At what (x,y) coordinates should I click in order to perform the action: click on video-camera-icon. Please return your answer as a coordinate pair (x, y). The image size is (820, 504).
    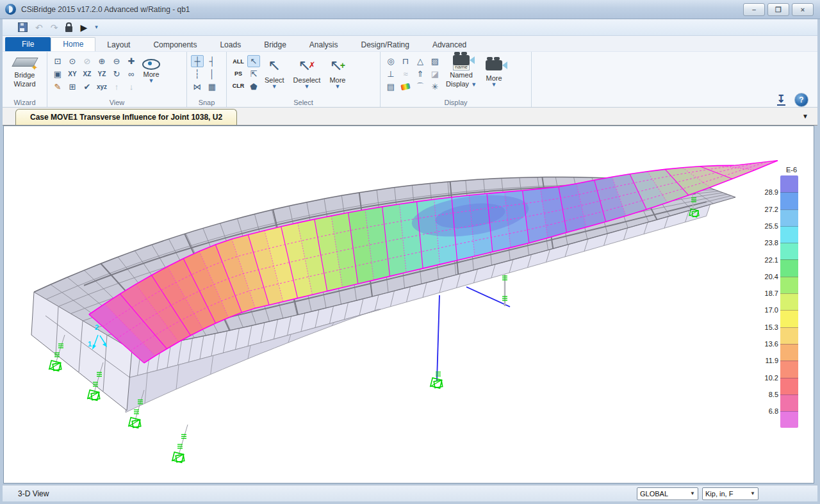
    Looking at the image, I should click on (494, 65).